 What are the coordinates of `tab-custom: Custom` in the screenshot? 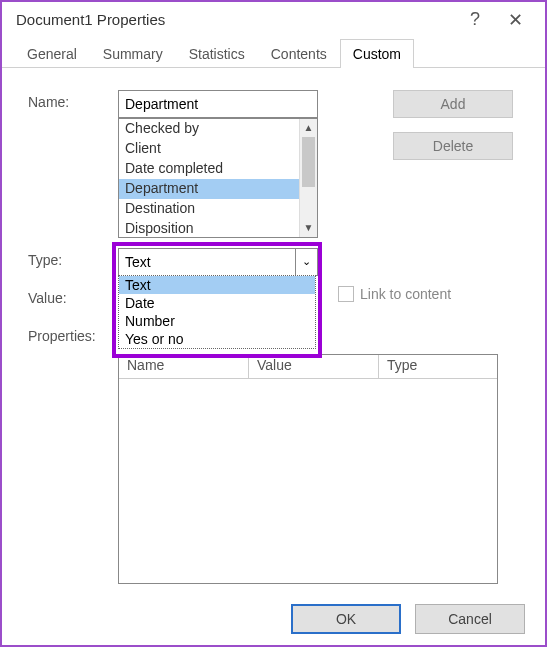 It's located at (377, 54).